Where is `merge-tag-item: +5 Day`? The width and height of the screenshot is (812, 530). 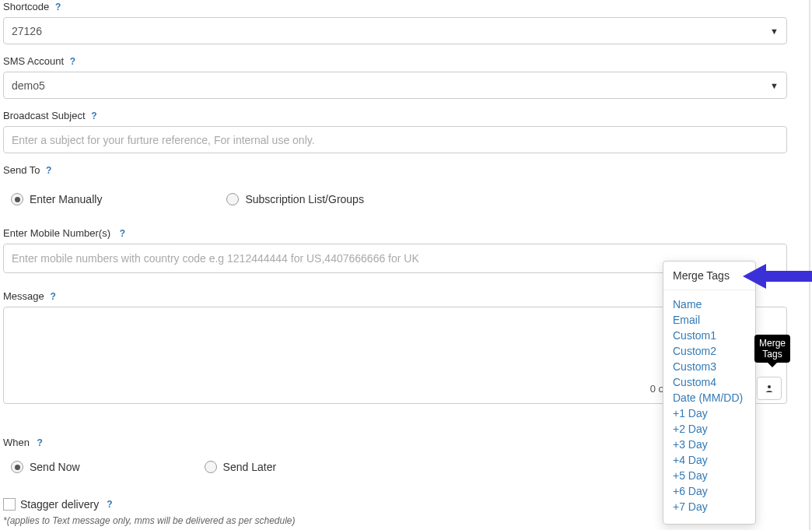 merge-tag-item: +5 Day is located at coordinates (709, 476).